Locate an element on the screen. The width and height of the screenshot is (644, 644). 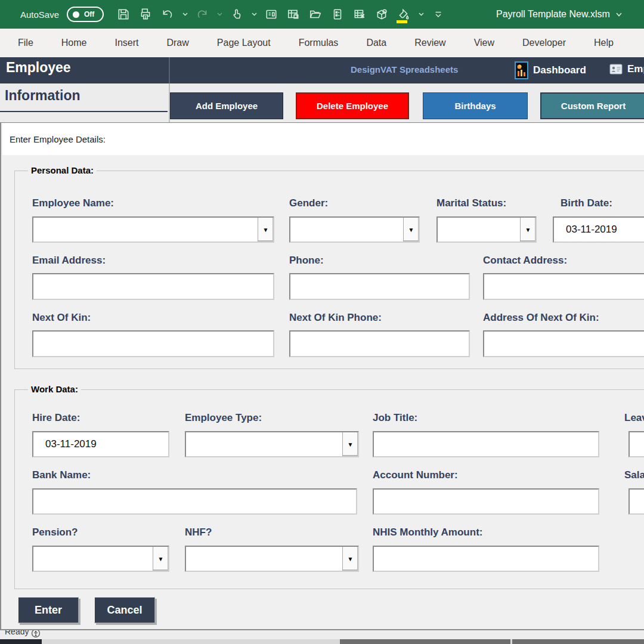
personal-data-legend: Personal Data: is located at coordinates (62, 171).